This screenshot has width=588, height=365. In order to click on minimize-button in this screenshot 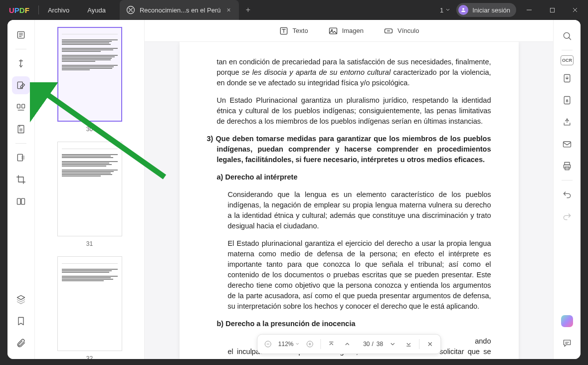, I will do `click(529, 10)`.